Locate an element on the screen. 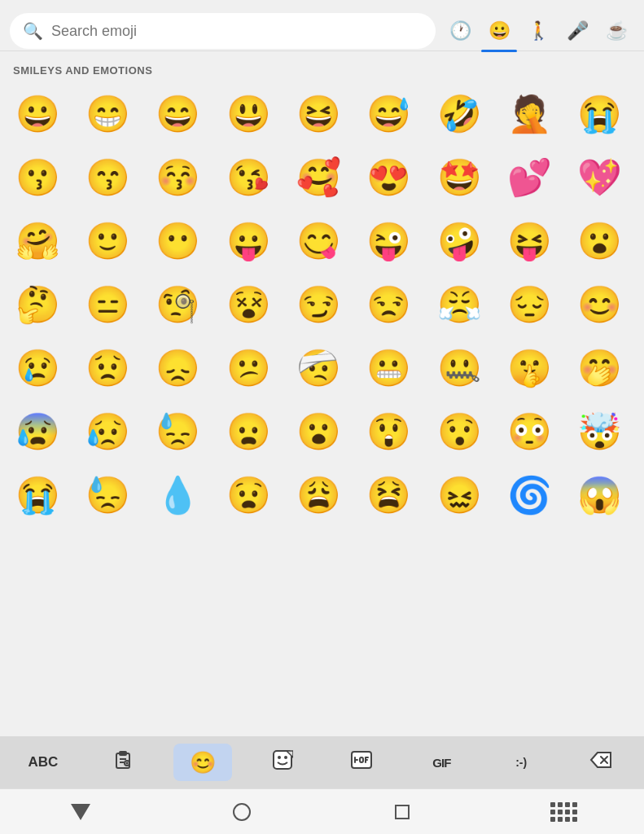  emoji-cell: 😱 is located at coordinates (600, 495).